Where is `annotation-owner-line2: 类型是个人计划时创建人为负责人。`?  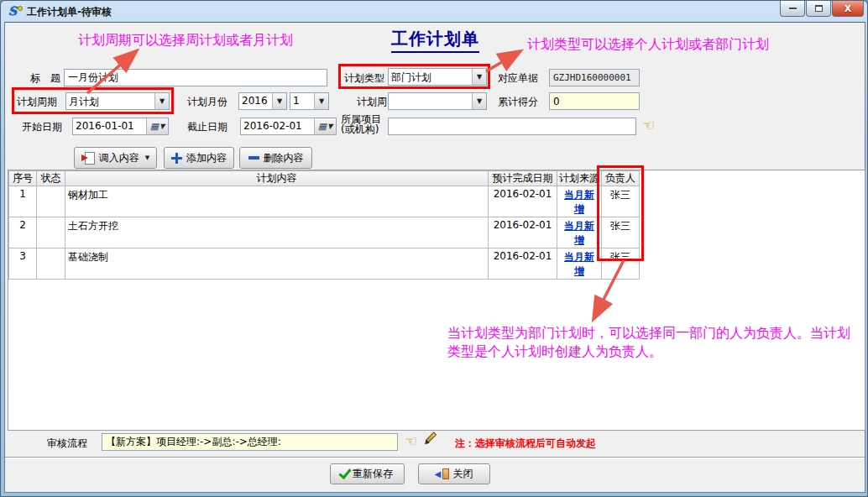 annotation-owner-line2: 类型是个人计划时创建人为负责人。 is located at coordinates (555, 352).